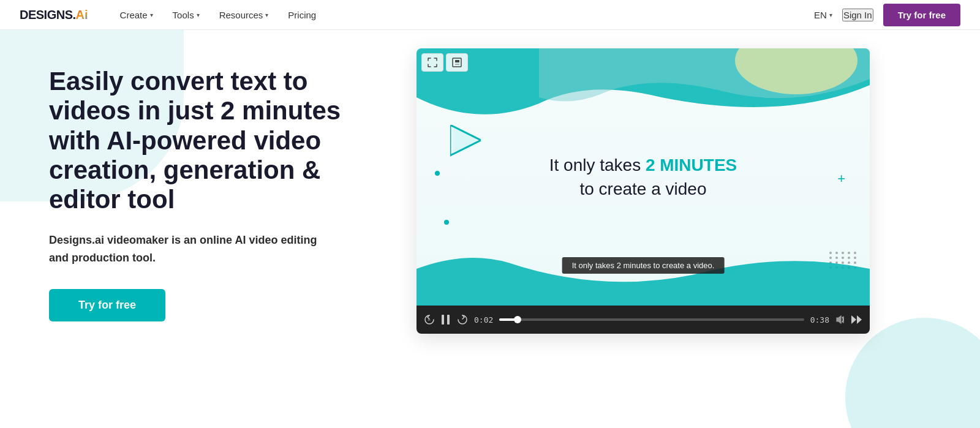 Image resolution: width=980 pixels, height=428 pixels. Describe the element at coordinates (302, 15) in the screenshot. I see `nav-item-pricing: Pricing` at that location.